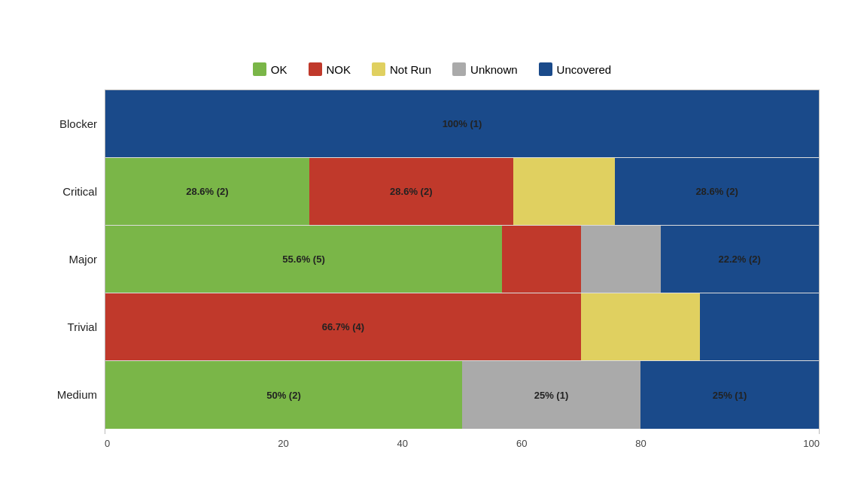  I want to click on y-label-critical: Critical, so click(75, 191).